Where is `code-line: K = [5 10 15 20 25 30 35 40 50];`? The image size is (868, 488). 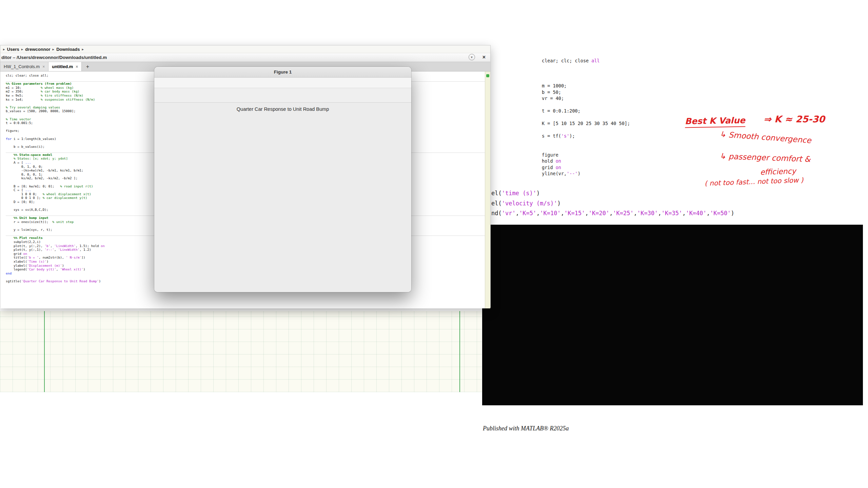 code-line: K = [5 10 15 20 25 30 35 40 50]; is located at coordinates (586, 123).